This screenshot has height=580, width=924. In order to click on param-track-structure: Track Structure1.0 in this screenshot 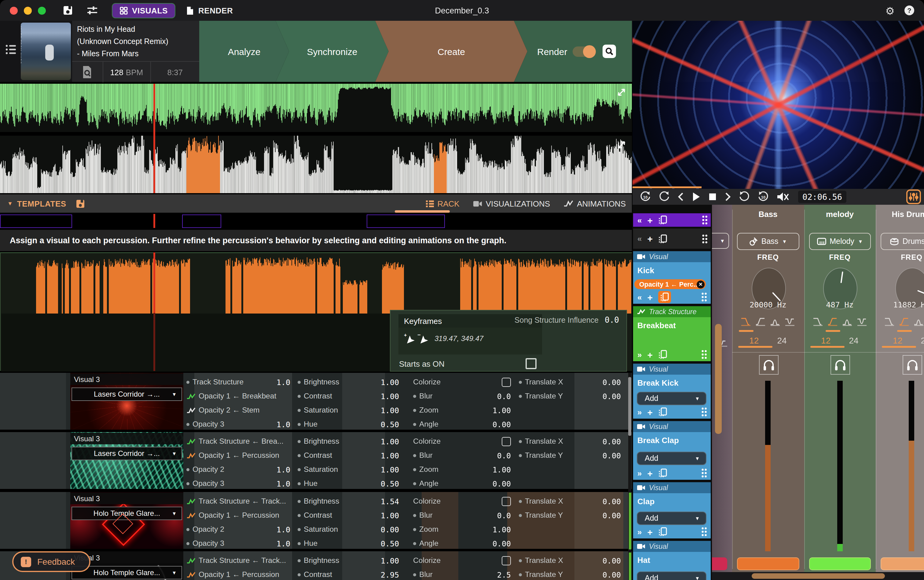, I will do `click(239, 382)`.